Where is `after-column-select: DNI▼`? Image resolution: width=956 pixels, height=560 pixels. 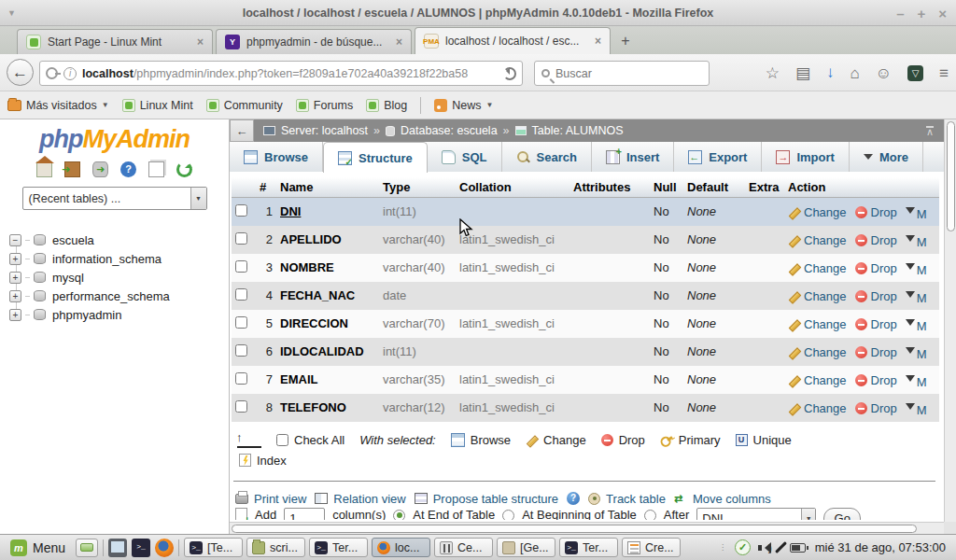
after-column-select: DNI▼ is located at coordinates (756, 513).